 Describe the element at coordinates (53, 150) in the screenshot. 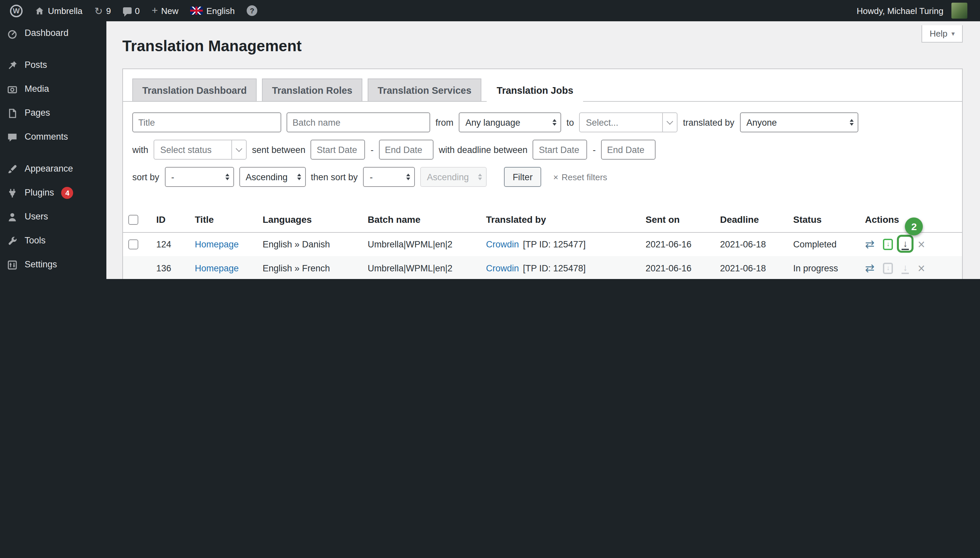

I see `sidebar: DashboardPostsMediaPagesCommentsAppearan…` at that location.